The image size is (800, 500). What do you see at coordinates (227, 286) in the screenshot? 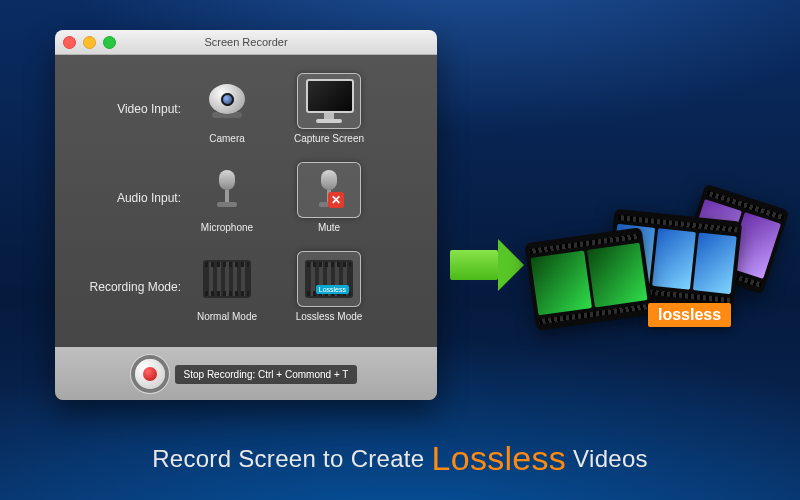
I see `option-normal-mode: Normal Mode` at bounding box center [227, 286].